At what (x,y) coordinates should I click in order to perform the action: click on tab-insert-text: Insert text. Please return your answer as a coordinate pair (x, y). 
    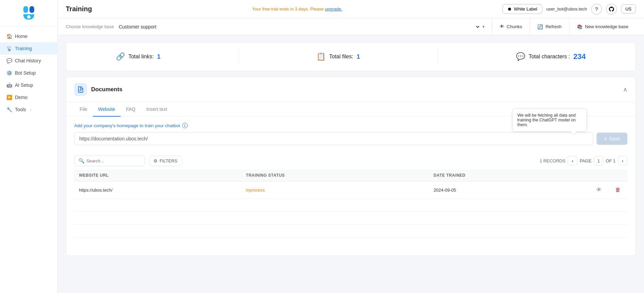
    Looking at the image, I should click on (157, 110).